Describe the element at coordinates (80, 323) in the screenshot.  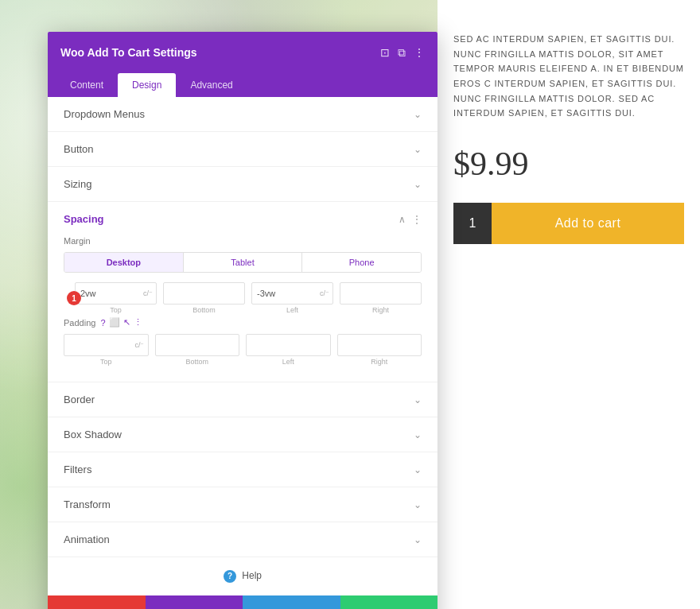
I see `padding-label: Padding` at that location.